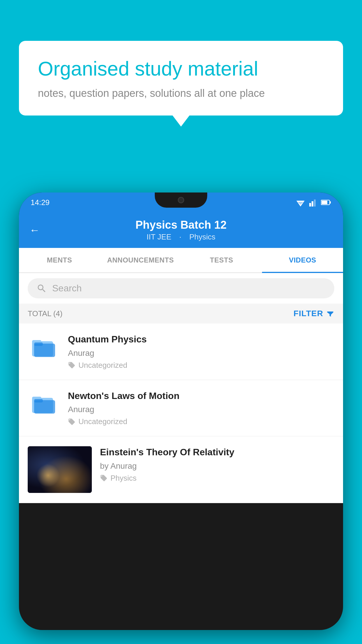 Image resolution: width=362 pixels, height=644 pixels. Describe the element at coordinates (181, 230) in the screenshot. I see `app-header: ← Physics Batch 12 IIT JEE · Physics` at that location.